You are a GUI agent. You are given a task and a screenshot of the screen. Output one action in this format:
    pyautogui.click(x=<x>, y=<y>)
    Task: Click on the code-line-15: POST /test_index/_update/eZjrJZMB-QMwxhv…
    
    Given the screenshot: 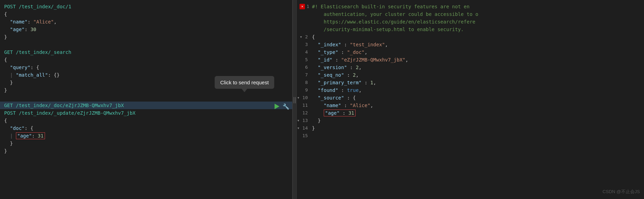 What is the action you would take?
    pyautogui.click(x=146, y=113)
    